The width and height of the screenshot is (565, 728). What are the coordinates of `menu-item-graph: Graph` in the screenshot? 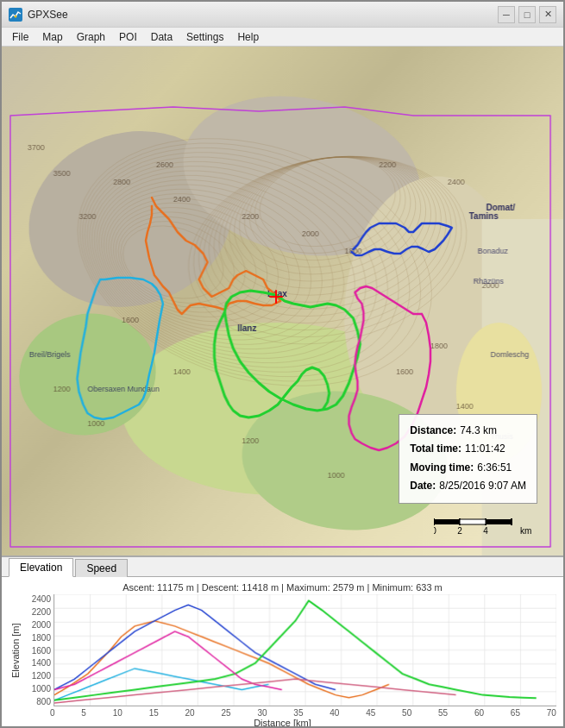 It's located at (91, 37).